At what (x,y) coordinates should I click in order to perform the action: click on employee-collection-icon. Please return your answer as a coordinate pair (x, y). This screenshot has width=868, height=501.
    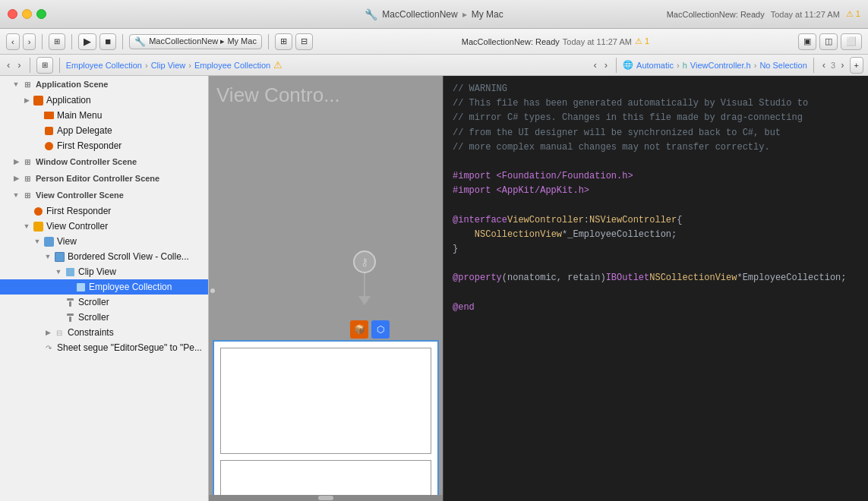
    Looking at the image, I should click on (80, 287).